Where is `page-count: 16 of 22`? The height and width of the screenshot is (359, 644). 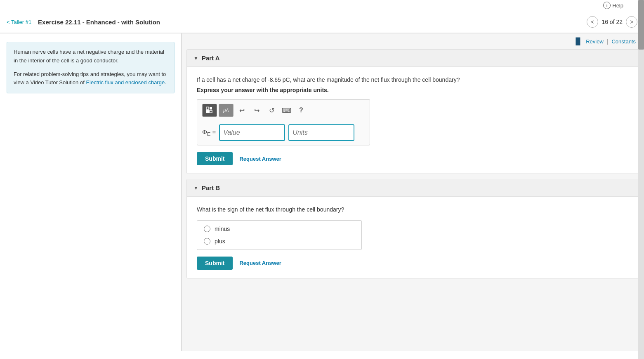
page-count: 16 of 22 is located at coordinates (612, 22).